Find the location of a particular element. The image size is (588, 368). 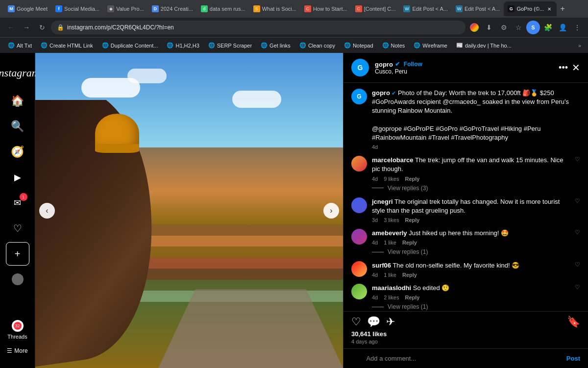

comment-reply-3: Reply is located at coordinates (410, 243).